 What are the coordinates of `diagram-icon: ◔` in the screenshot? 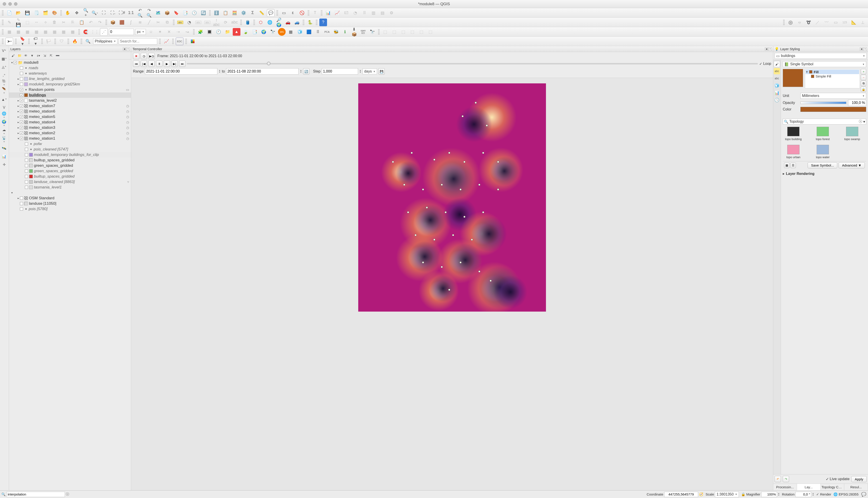 It's located at (189, 23).